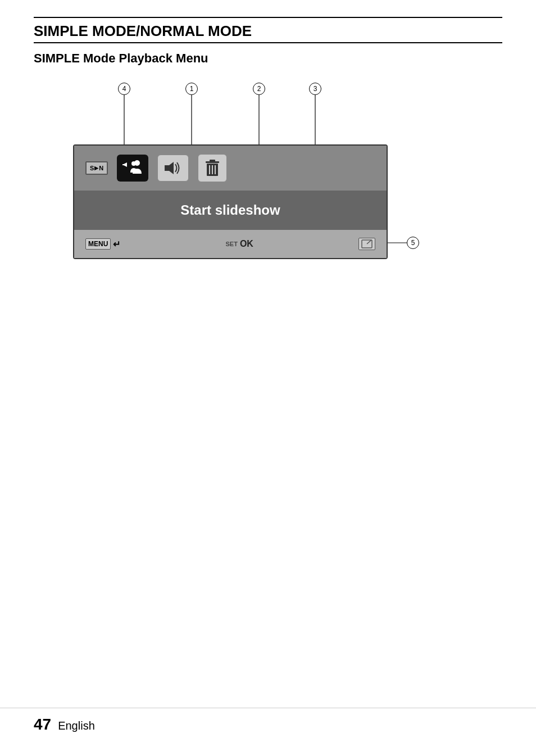 The width and height of the screenshot is (536, 756). What do you see at coordinates (173, 168) in the screenshot?
I see `speaker-icon` at bounding box center [173, 168].